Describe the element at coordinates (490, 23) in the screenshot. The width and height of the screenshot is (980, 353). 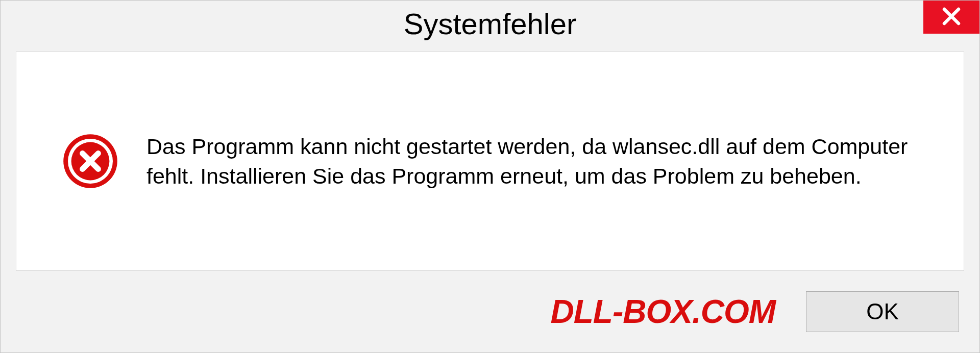
I see `dialog-title: Systemfehler` at that location.